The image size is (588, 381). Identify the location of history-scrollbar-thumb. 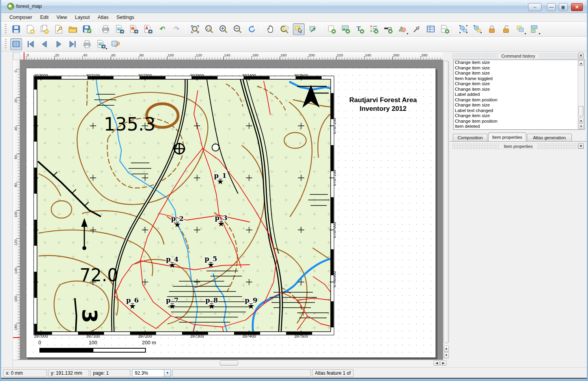
(581, 111).